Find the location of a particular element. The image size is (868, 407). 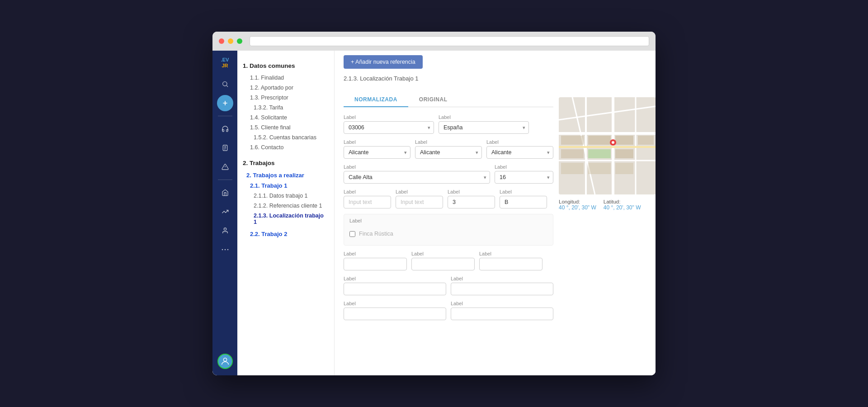

more-icon is located at coordinates (225, 250).